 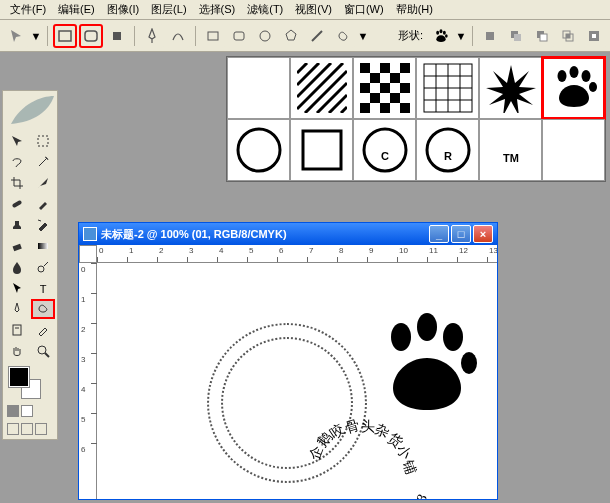 What do you see at coordinates (41, 429) in the screenshot?
I see `screen-full` at bounding box center [41, 429].